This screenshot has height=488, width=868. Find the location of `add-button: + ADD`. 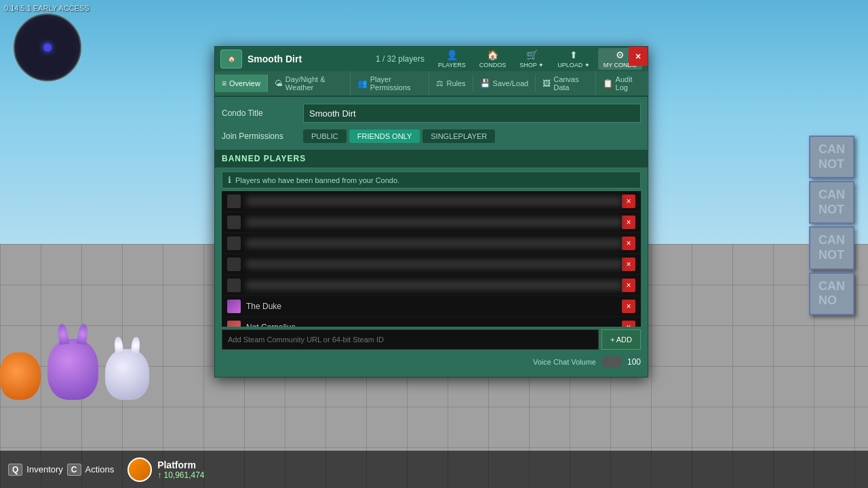

add-button: + ADD is located at coordinates (621, 340).